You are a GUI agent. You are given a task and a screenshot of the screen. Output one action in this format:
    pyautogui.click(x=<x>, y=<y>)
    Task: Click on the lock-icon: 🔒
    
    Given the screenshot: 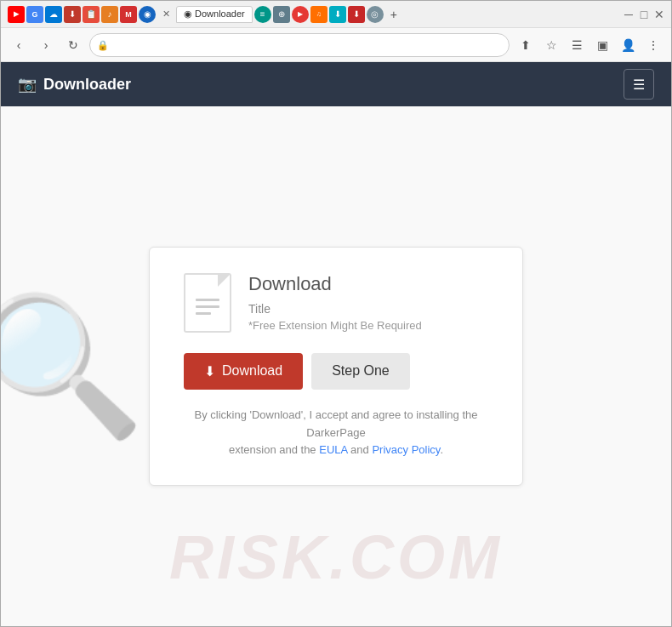 What is the action you would take?
    pyautogui.click(x=103, y=44)
    